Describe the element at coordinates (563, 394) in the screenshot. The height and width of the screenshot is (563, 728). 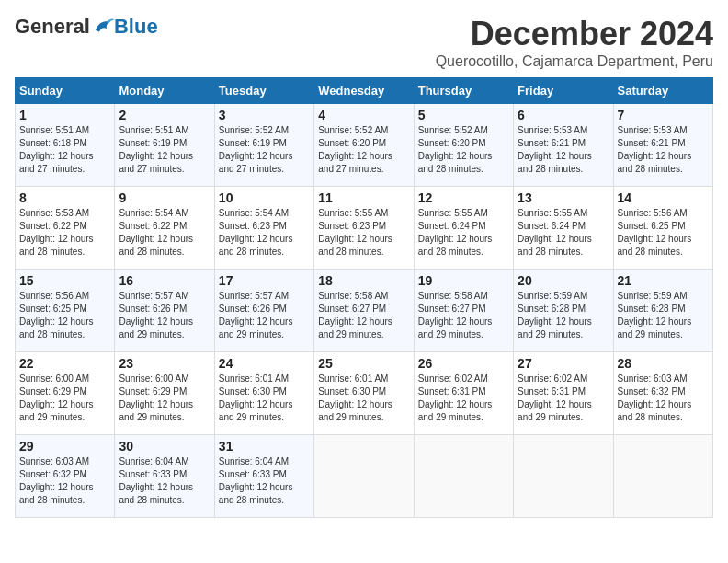
I see `calendar-cell: 27Sunrise: 6:02 AMSunset: 6:31 PMDayligh…` at that location.